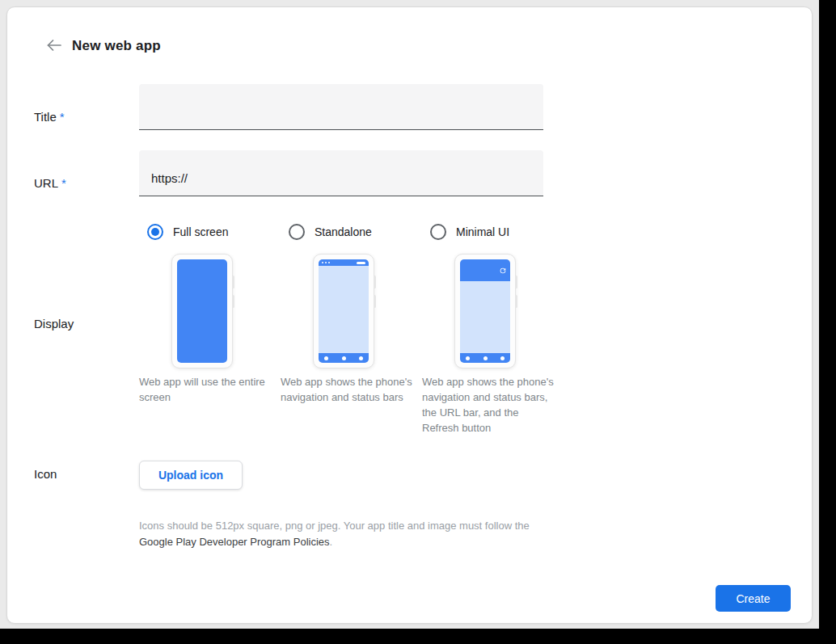  What do you see at coordinates (191, 475) in the screenshot?
I see `upload-icon-button: Upload icon` at bounding box center [191, 475].